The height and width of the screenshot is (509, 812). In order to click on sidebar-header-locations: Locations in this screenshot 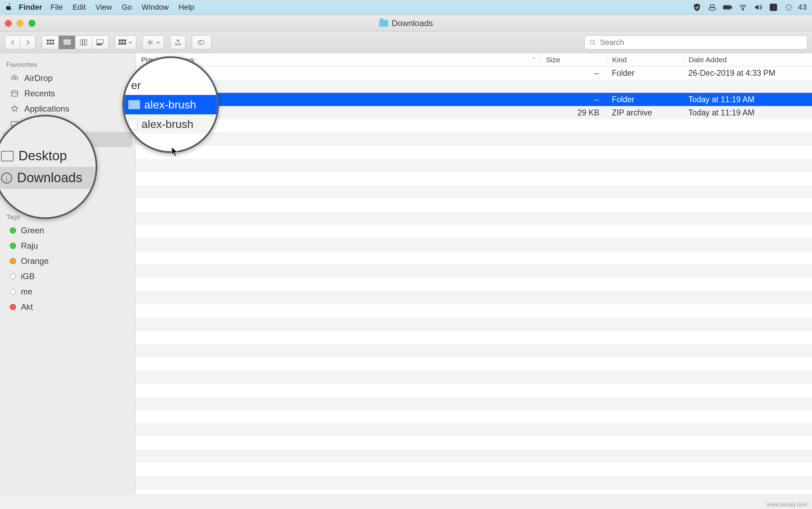, I will do `click(67, 180)`.